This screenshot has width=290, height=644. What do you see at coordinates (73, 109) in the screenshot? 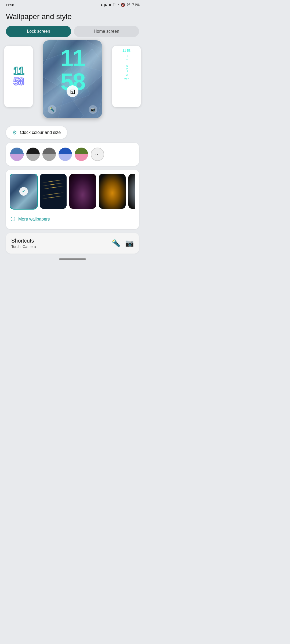
I see `lockscreen-shortcuts: 🔦 📷` at bounding box center [73, 109].